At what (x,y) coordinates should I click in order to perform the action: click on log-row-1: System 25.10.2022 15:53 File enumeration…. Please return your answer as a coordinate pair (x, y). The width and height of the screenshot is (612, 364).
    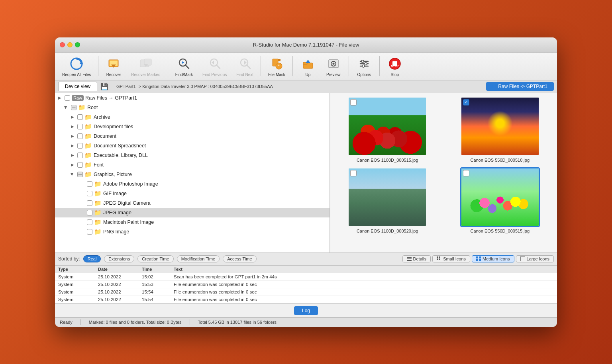
    Looking at the image, I should click on (306, 284).